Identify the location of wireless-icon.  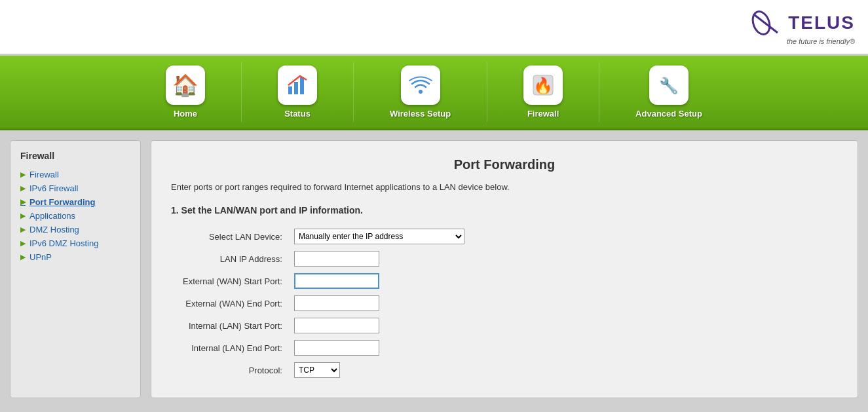
(421, 85).